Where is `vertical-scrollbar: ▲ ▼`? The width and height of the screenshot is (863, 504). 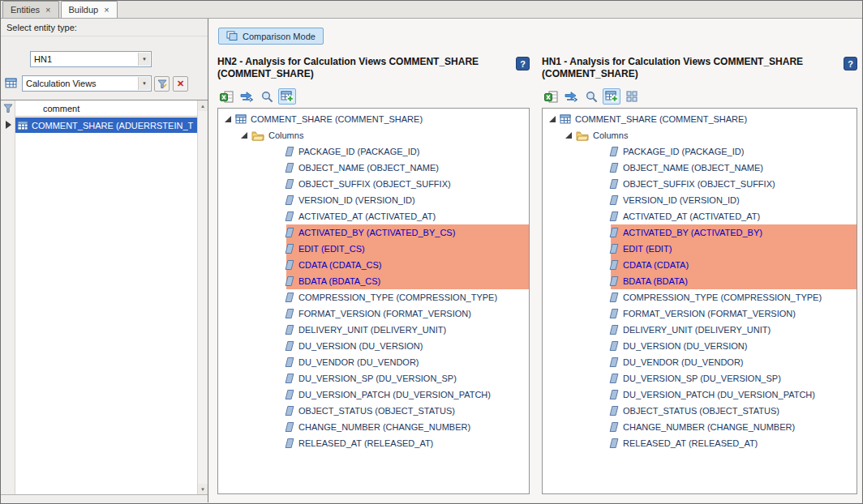 vertical-scrollbar: ▲ ▼ is located at coordinates (203, 297).